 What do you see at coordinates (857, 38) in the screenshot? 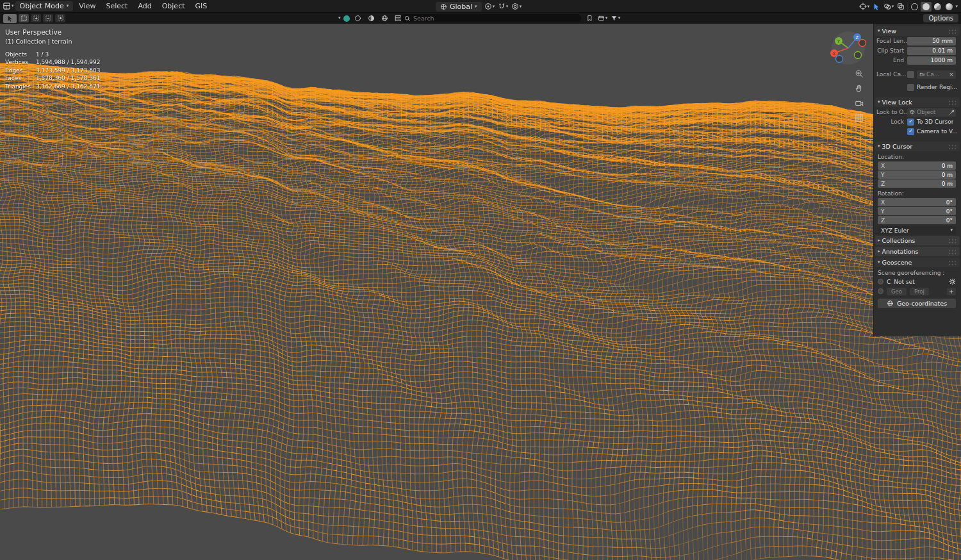
I see `gizmo-z-label: Z` at bounding box center [857, 38].